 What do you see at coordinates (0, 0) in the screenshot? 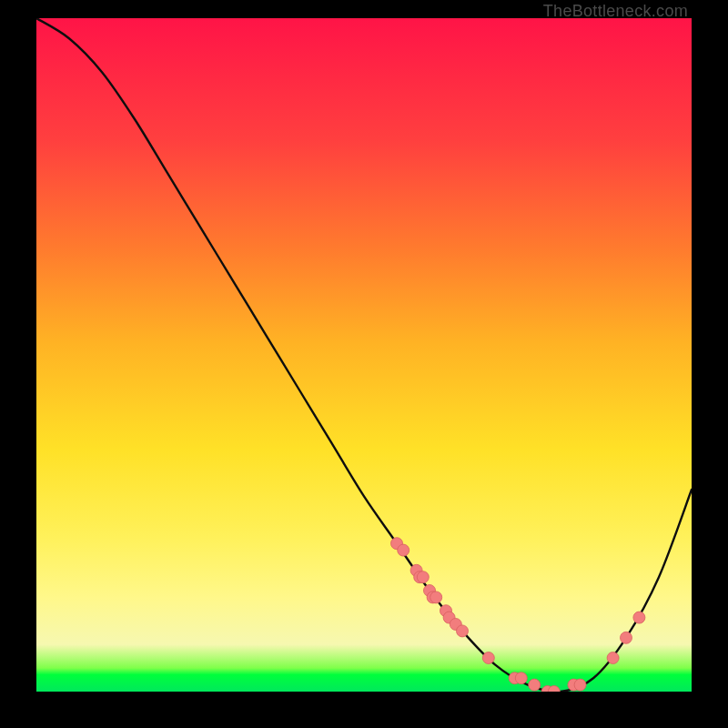
I see `series-name: bottleneck-curve` at bounding box center [0, 0].